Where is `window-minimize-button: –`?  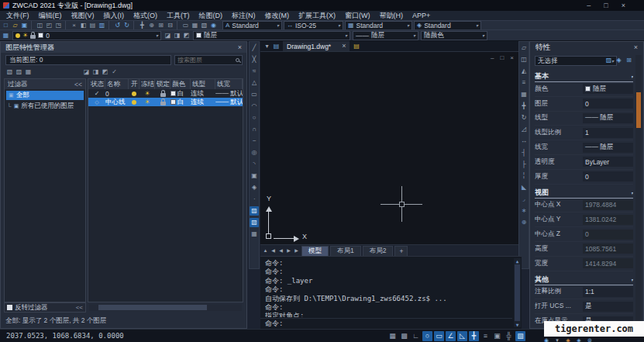
window-minimize-button: – is located at coordinates (589, 5).